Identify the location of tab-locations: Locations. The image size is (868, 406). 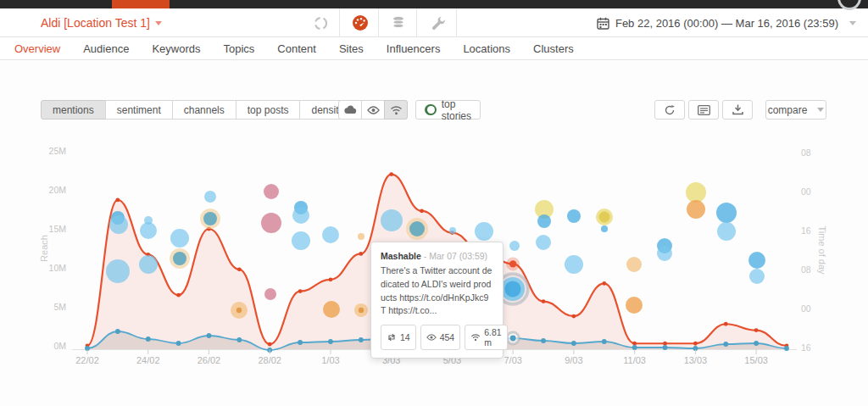
(487, 49).